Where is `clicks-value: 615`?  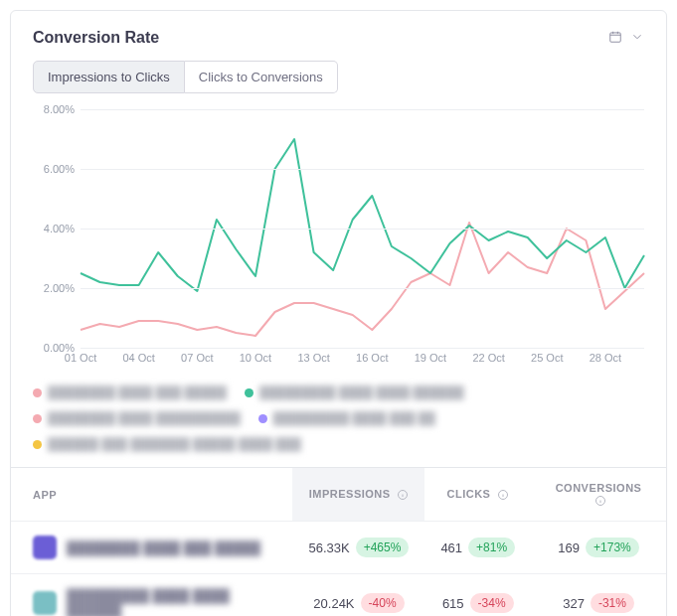 clicks-value: 615 is located at coordinates (453, 604).